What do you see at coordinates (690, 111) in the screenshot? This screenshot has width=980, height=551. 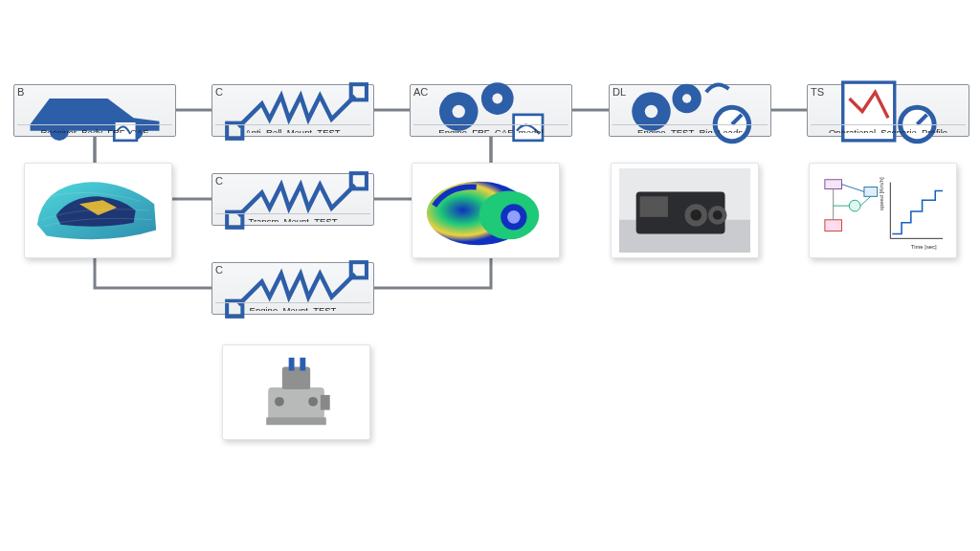 I see `gears-gauge-icon` at bounding box center [690, 111].